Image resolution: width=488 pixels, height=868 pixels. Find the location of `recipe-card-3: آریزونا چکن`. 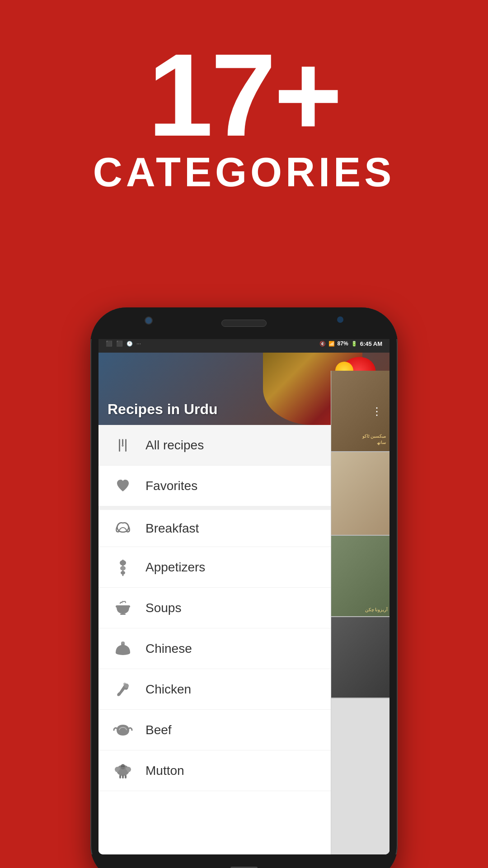

recipe-card-3: آریزونا چکن is located at coordinates (361, 576).